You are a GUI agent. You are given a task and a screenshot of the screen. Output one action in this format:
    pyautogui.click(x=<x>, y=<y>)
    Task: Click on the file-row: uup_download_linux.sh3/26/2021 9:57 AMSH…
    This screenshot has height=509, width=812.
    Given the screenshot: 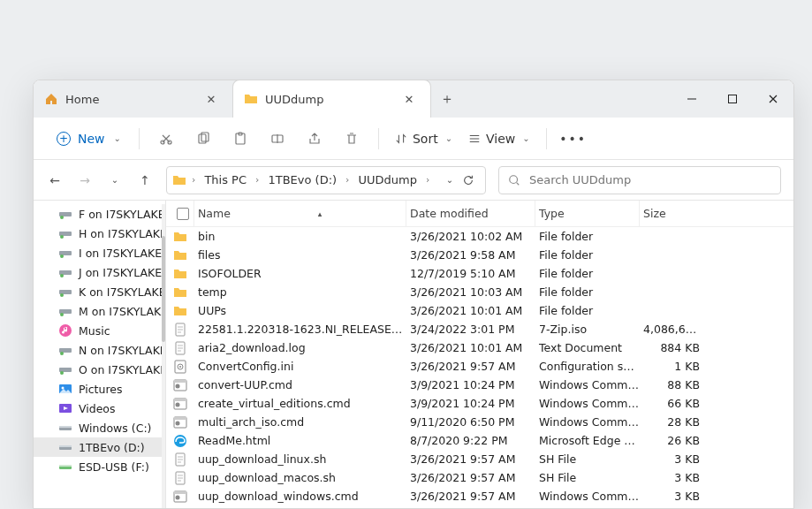 What is the action you would take?
    pyautogui.click(x=480, y=460)
    